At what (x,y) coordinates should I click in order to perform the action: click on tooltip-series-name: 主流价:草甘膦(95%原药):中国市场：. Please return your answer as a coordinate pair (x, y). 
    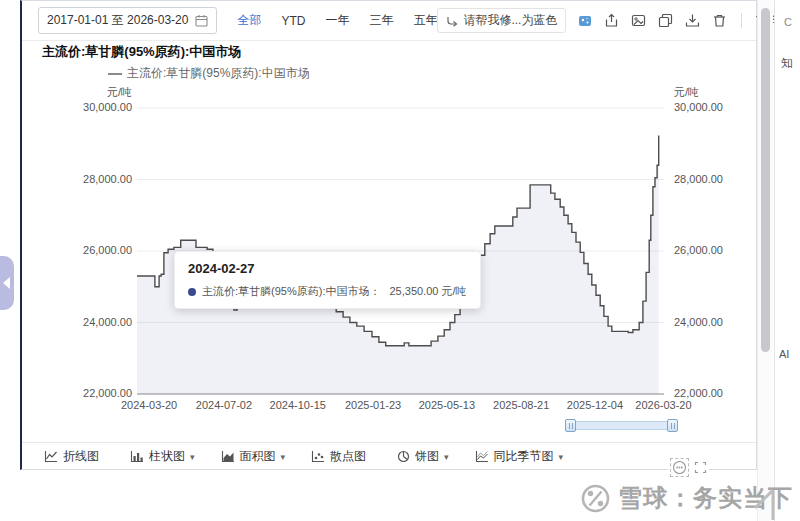
    Looking at the image, I should click on (291, 292).